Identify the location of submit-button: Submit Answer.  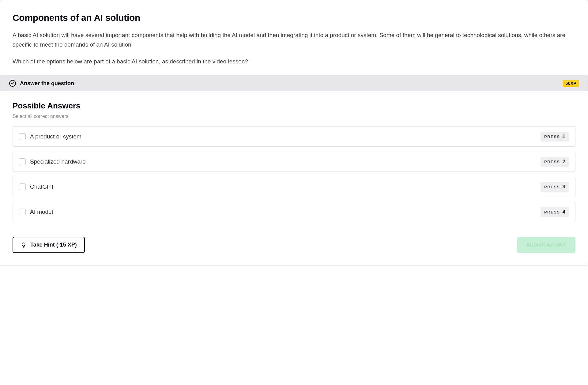
(546, 245).